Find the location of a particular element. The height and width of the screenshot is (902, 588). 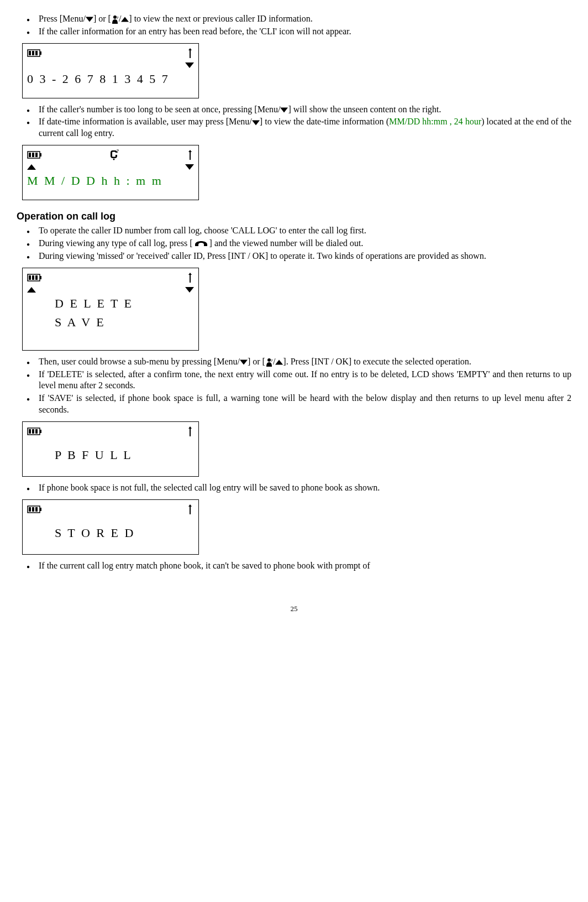

after-lcd3-b1: Then, user could browse a sub-menu by pr… is located at coordinates (299, 362).